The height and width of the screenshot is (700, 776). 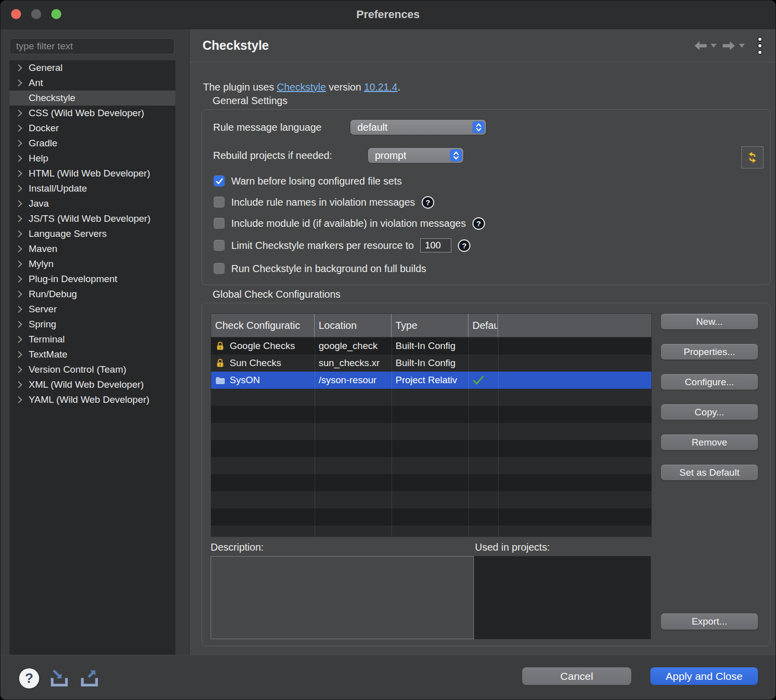 What do you see at coordinates (705, 46) in the screenshot?
I see `back-button` at bounding box center [705, 46].